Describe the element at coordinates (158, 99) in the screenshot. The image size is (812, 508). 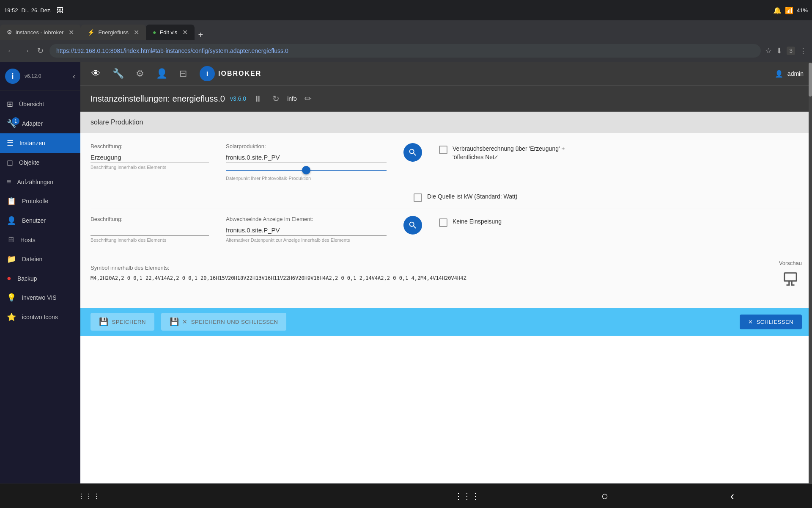
I see `instance-title: Instanzeinstellungen: energiefluss.0` at that location.